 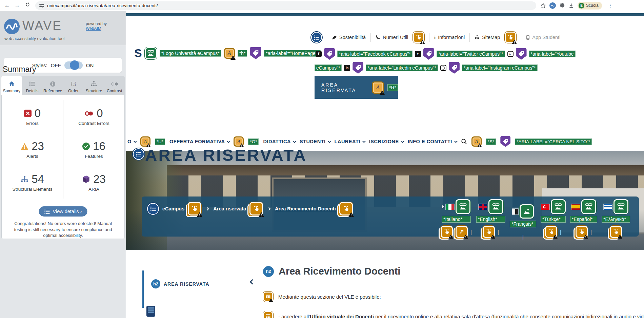 I want to click on flag-spain-icon, so click(x=576, y=207).